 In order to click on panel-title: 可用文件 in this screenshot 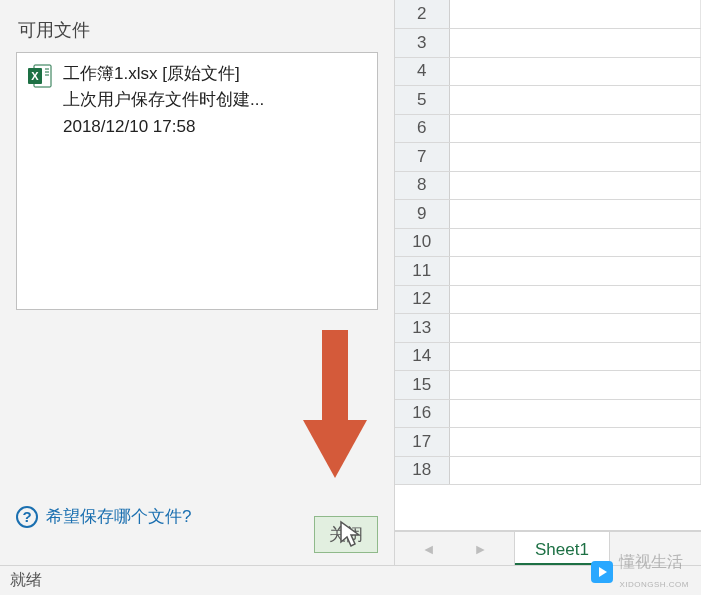, I will do `click(197, 26)`.